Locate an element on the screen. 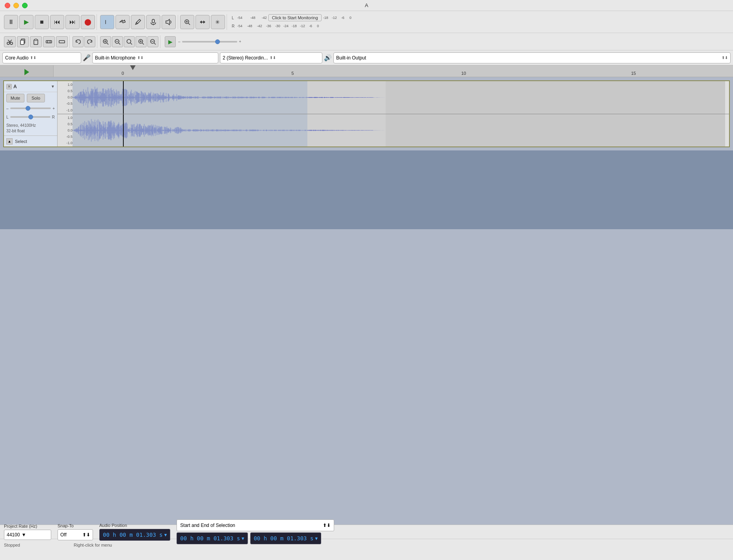 The width and height of the screenshot is (733, 560). pan-l-label: L is located at coordinates (7, 117).